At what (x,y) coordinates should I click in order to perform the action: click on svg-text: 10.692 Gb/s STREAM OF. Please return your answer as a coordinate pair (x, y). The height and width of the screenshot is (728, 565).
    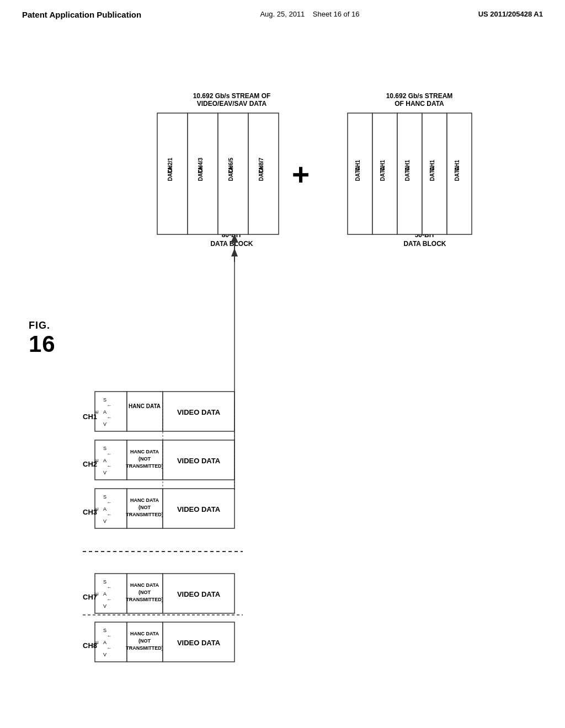
    Looking at the image, I should click on (232, 96).